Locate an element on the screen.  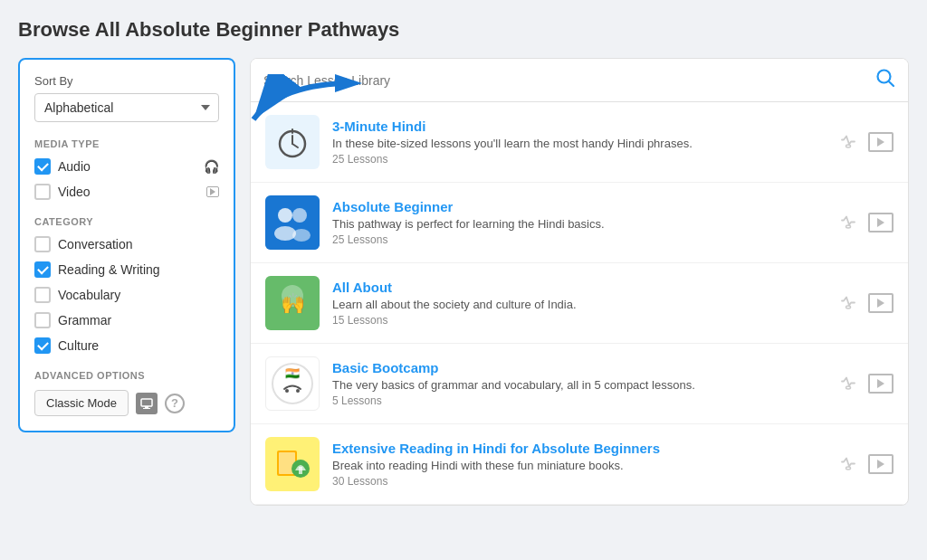
pathway-item-3: 🇮🇳 Basic Bootcamp The very basics of gra… is located at coordinates (579, 384).